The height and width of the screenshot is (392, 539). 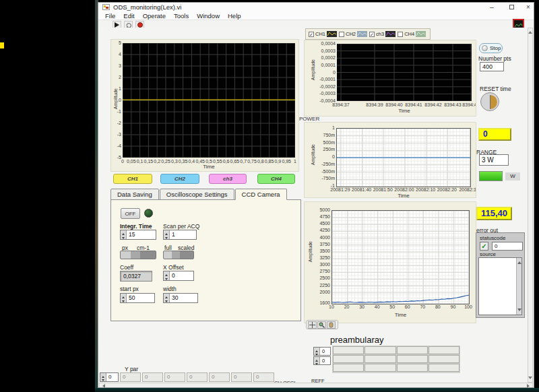 What do you see at coordinates (484, 247) in the screenshot?
I see `error-status-checkbox: ✓` at bounding box center [484, 247].